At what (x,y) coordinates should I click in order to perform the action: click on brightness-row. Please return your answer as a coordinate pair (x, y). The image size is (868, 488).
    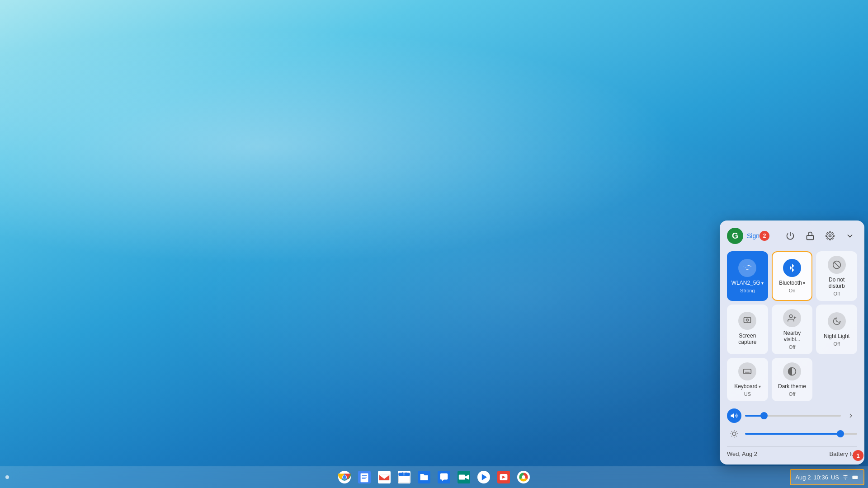
    Looking at the image, I should click on (792, 434).